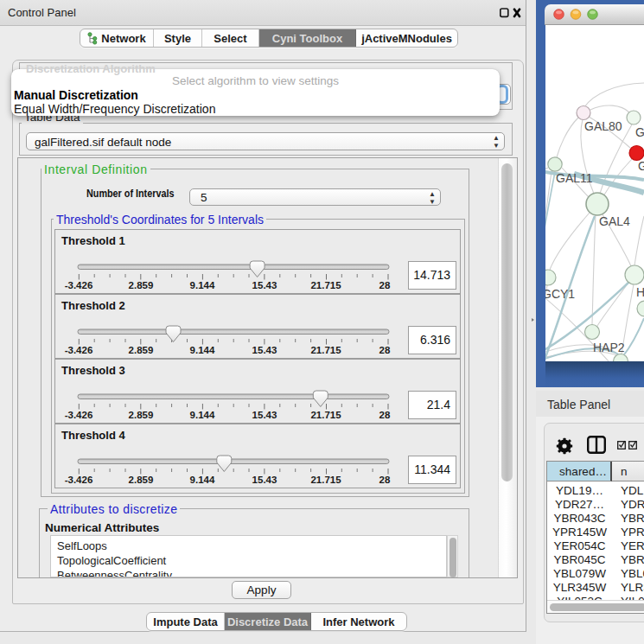 Image resolution: width=644 pixels, height=644 pixels. I want to click on svg-text: GA, so click(640, 132).